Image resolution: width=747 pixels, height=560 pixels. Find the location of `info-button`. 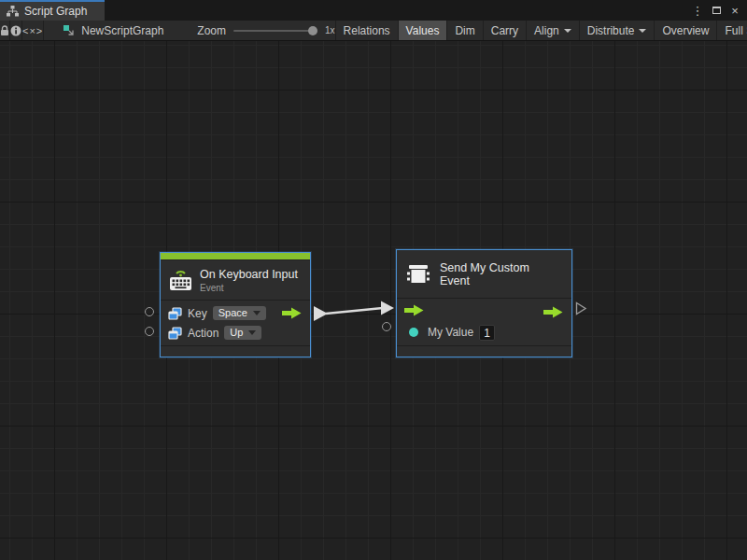

info-button is located at coordinates (17, 30).